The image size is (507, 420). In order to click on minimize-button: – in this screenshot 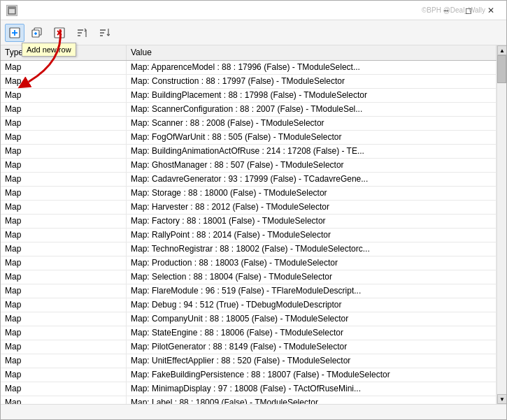, I will do `click(446, 10)`.